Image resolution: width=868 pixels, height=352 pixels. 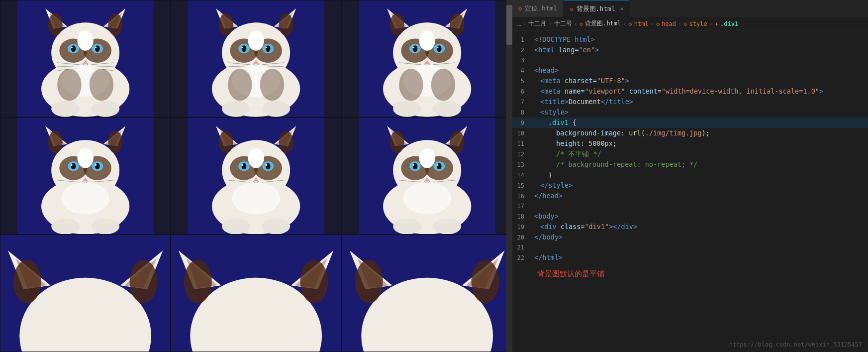 I want to click on tab-positioning-label: 定位.html, so click(x=541, y=8).